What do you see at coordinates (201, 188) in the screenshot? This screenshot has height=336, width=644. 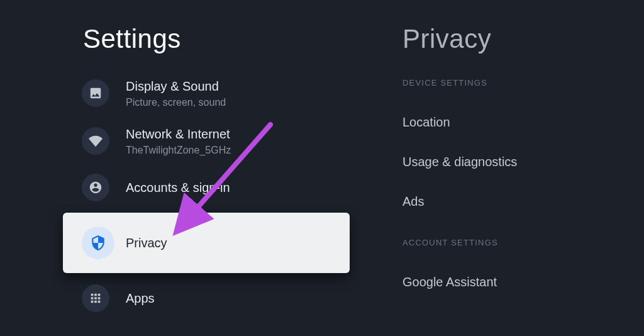 I see `settings-item-accounts: Accounts & sign-in` at bounding box center [201, 188].